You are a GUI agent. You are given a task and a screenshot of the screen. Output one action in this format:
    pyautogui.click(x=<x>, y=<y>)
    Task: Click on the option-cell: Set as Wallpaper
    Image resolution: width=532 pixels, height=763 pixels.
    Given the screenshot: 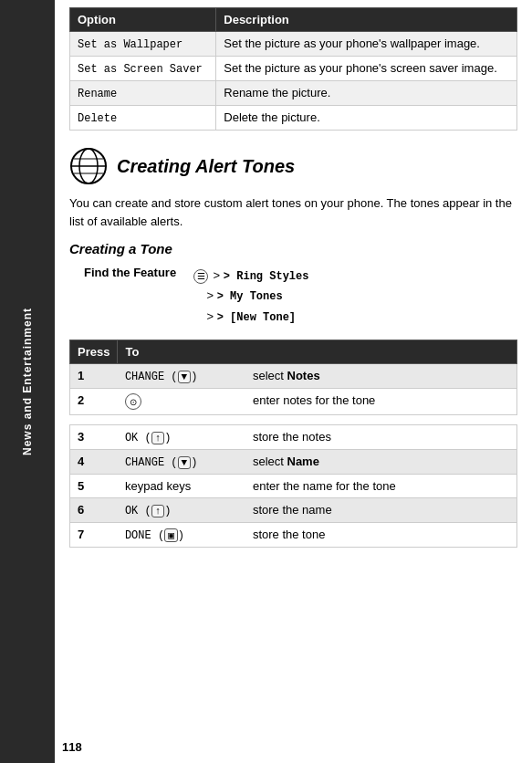 What is the action you would take?
    pyautogui.click(x=143, y=44)
    